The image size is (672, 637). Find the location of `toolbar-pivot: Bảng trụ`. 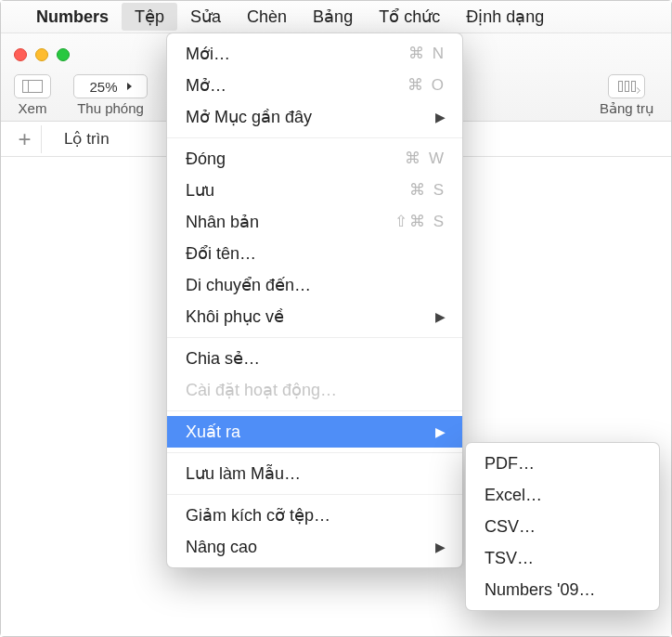

toolbar-pivot: Bảng trụ is located at coordinates (627, 96).